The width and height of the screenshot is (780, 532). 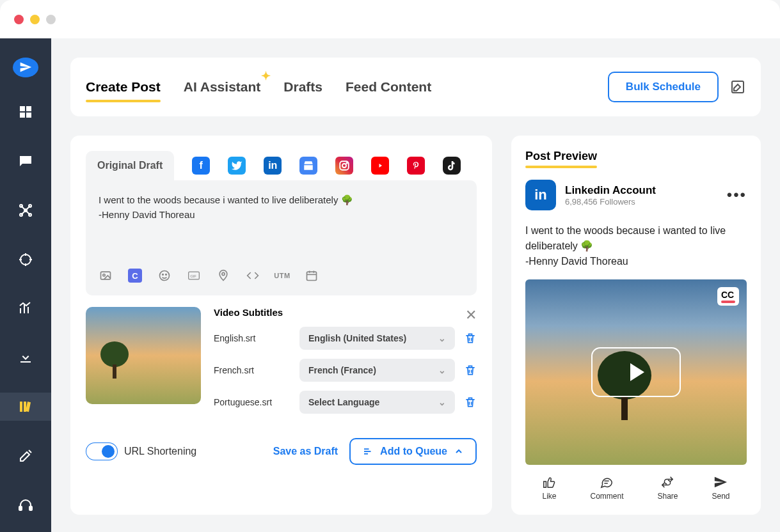 I want to click on save-as-draft-button: Save as Draft, so click(x=306, y=451).